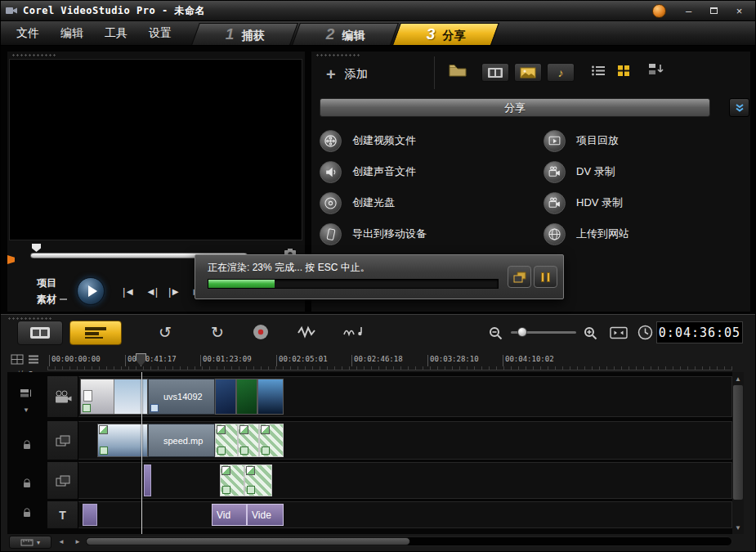  I want to click on tab-edit: 2编辑, so click(345, 34).